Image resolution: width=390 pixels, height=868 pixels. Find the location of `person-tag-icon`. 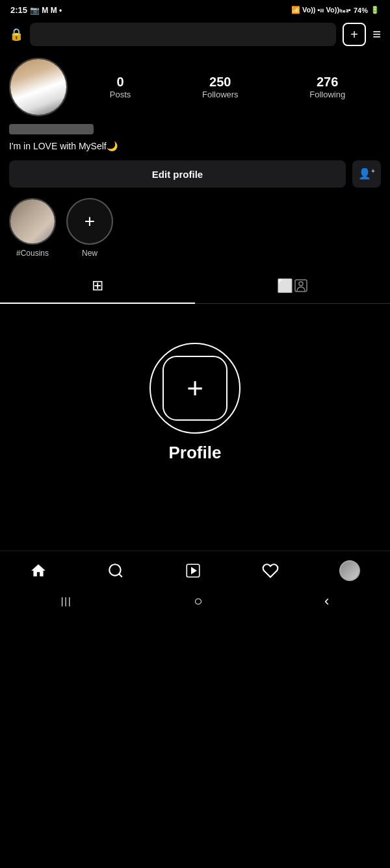

person-tag-icon is located at coordinates (301, 286).